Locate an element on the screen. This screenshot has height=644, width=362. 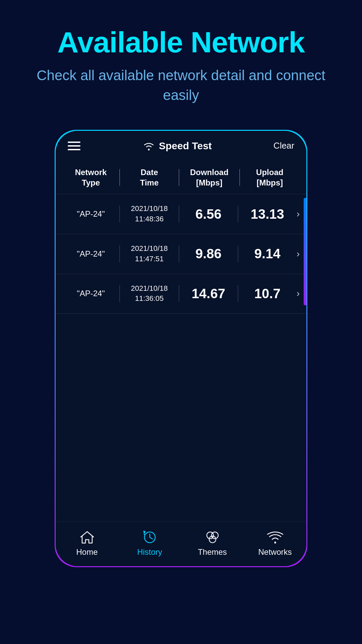
clear-button: Clear is located at coordinates (284, 146).